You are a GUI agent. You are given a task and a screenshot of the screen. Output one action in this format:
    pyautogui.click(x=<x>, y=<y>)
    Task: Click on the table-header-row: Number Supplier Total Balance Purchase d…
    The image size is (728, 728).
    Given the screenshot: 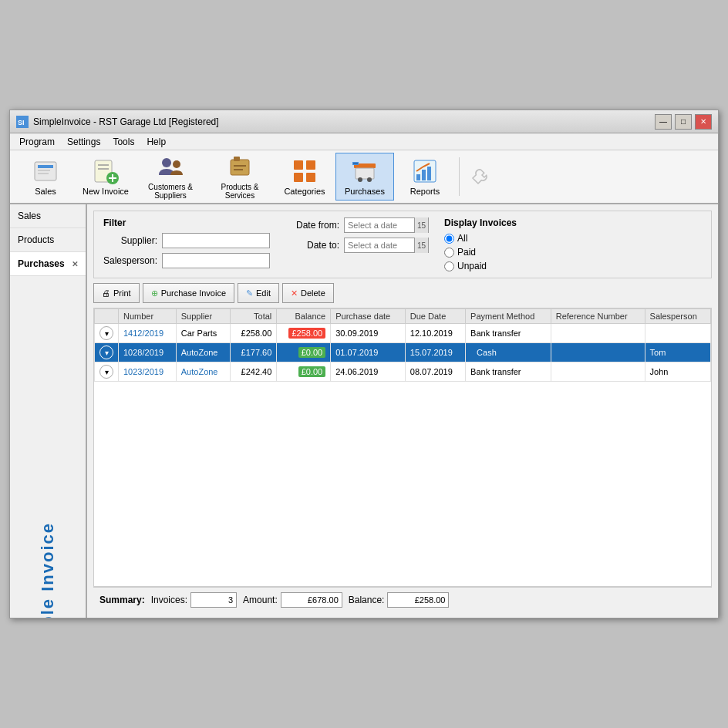 What is the action you would take?
    pyautogui.click(x=403, y=316)
    